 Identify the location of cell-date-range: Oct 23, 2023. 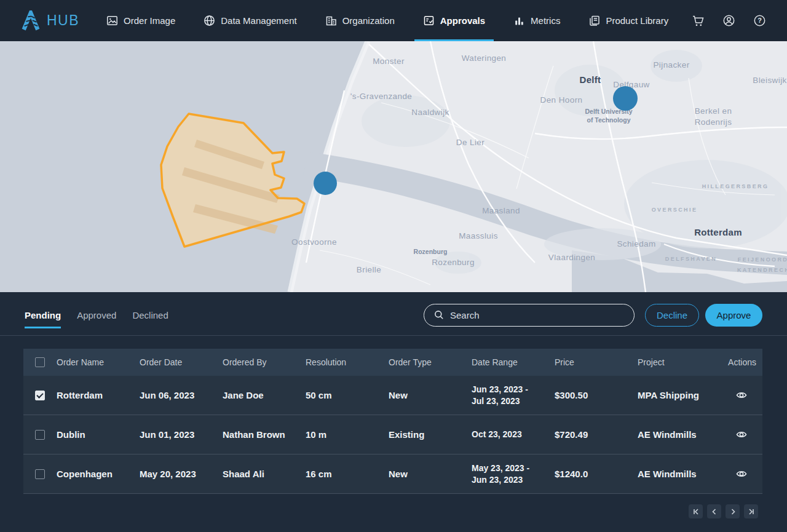
(513, 434).